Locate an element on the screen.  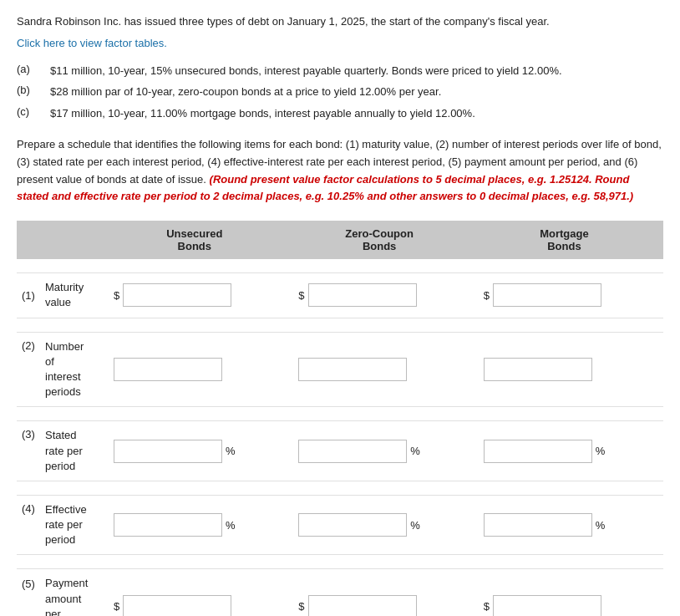
debt-desc-c: $17 million, 10-year, 11.00% mortgage bo… is located at coordinates (262, 114).